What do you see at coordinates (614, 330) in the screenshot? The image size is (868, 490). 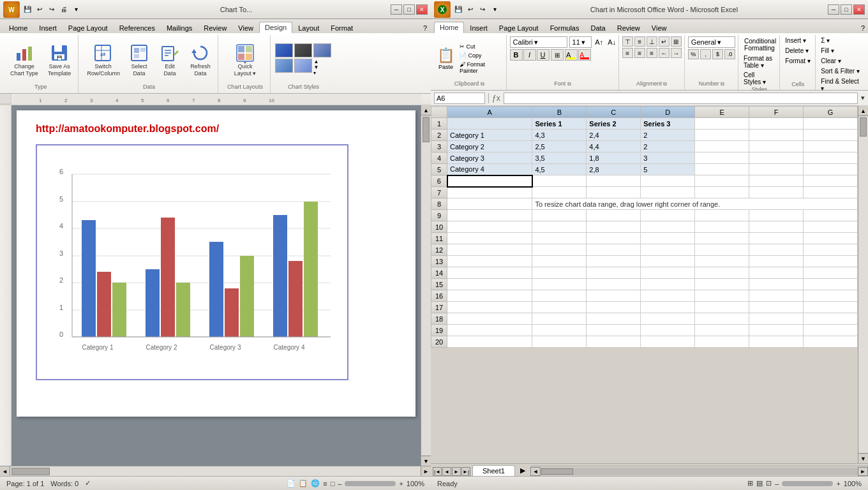 I see `cell-19-C` at bounding box center [614, 330].